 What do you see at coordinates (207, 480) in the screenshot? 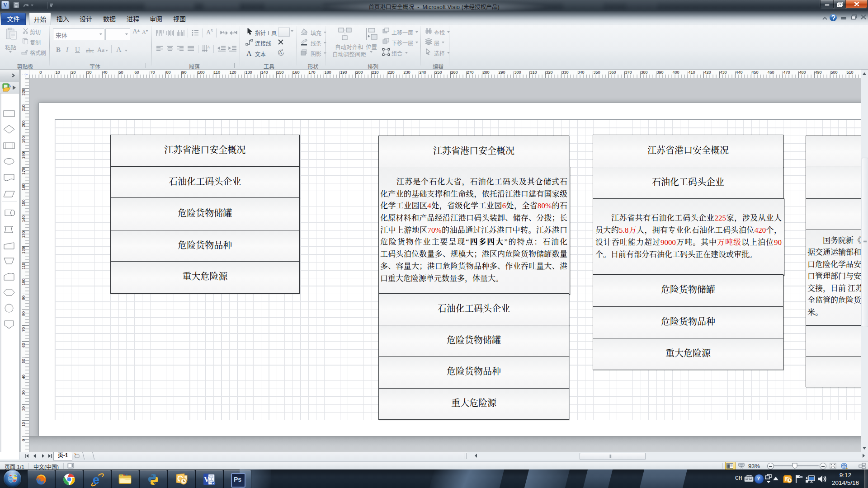
I see `svg-text: V` at bounding box center [207, 480].